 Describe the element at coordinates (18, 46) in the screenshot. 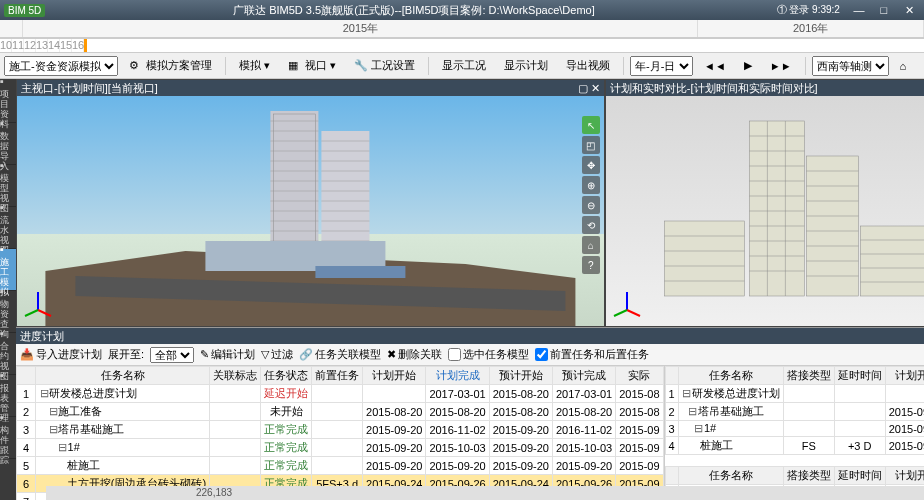

I see `timeline-day: 11` at that location.